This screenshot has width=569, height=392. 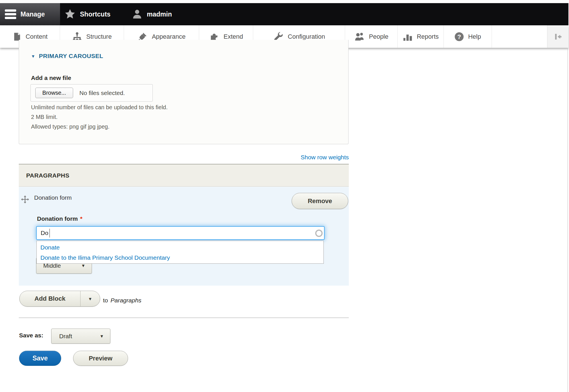 What do you see at coordinates (70, 127) in the screenshot?
I see `upload-help-line: Allowed types: png gif jpg jpeg.` at bounding box center [70, 127].